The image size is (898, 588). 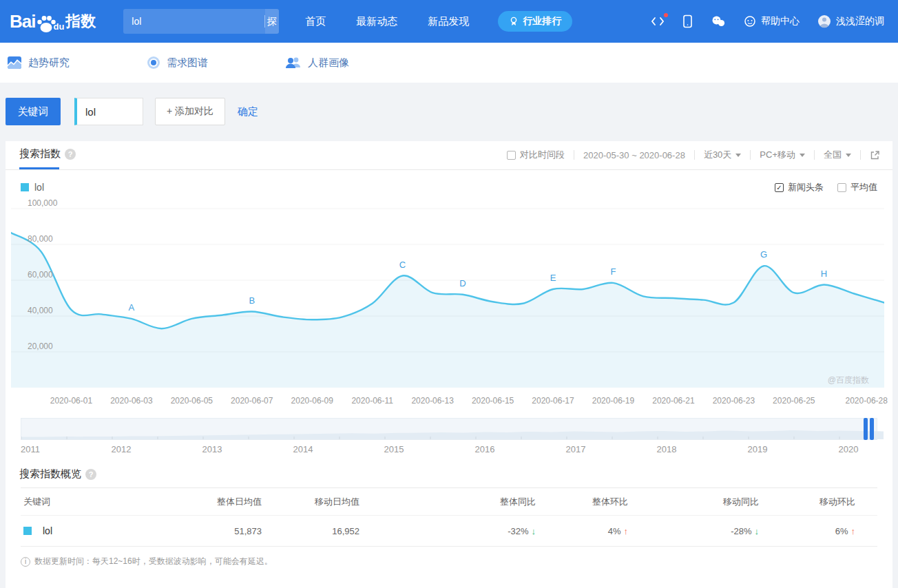 I want to click on keyword-value: lol, so click(x=48, y=531).